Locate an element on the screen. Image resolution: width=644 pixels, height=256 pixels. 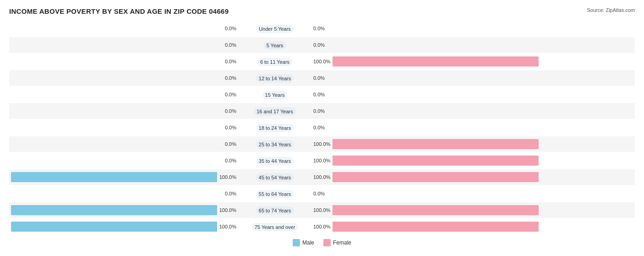
bar-row: 0.0% 15 Years 0.0% is located at coordinates (322, 95).